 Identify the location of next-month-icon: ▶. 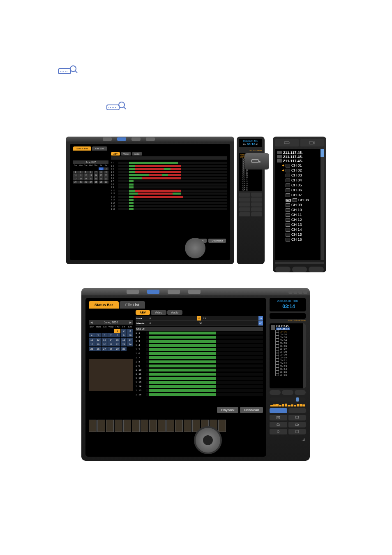
(131, 323).